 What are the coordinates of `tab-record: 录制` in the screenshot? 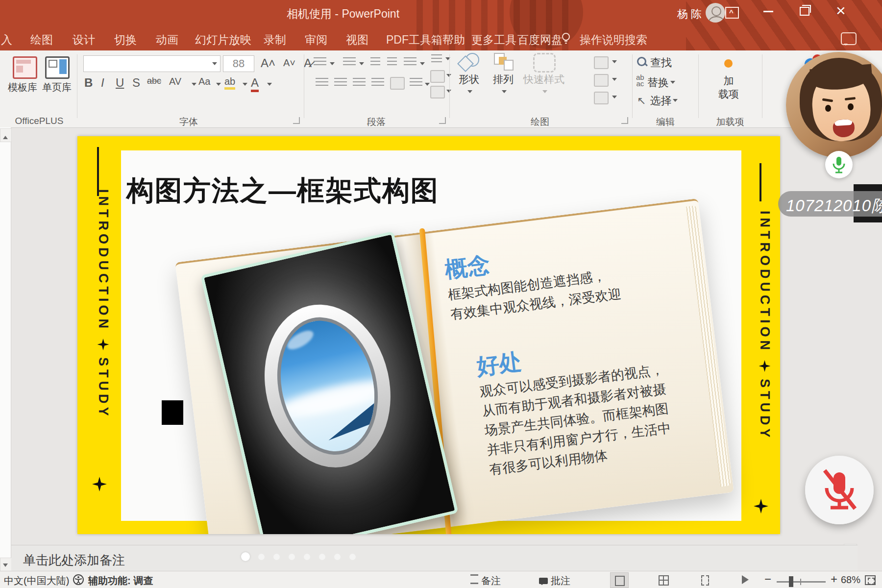 It's located at (275, 40).